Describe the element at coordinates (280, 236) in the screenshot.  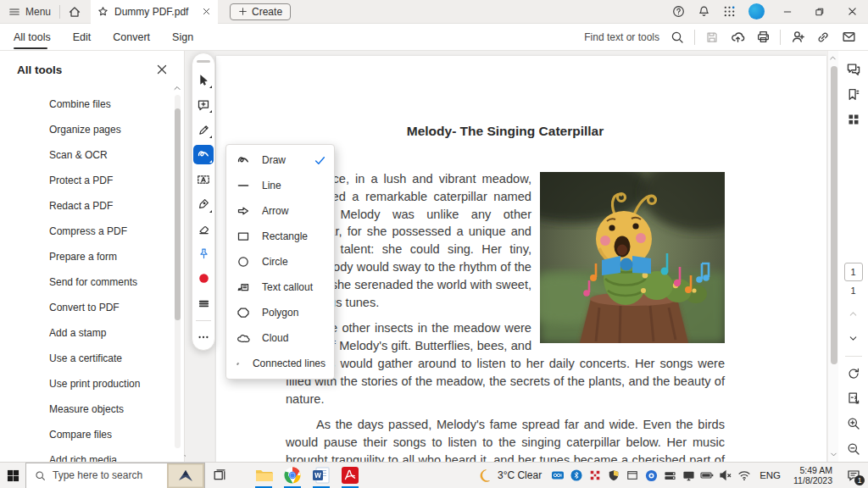
I see `menu-item-rectangle: Rectangle` at that location.